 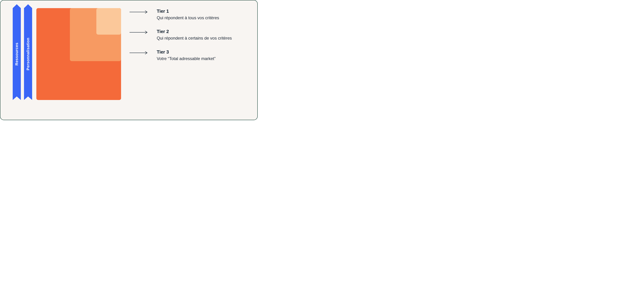 What do you see at coordinates (28, 54) in the screenshot?
I see `pillar-personnalisation-label: Personnalisation` at bounding box center [28, 54].